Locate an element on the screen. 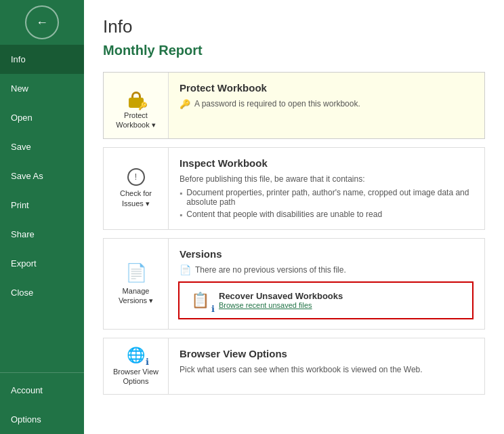 The height and width of the screenshot is (434, 504). browser-view-title: Browser View Options is located at coordinates (327, 354).